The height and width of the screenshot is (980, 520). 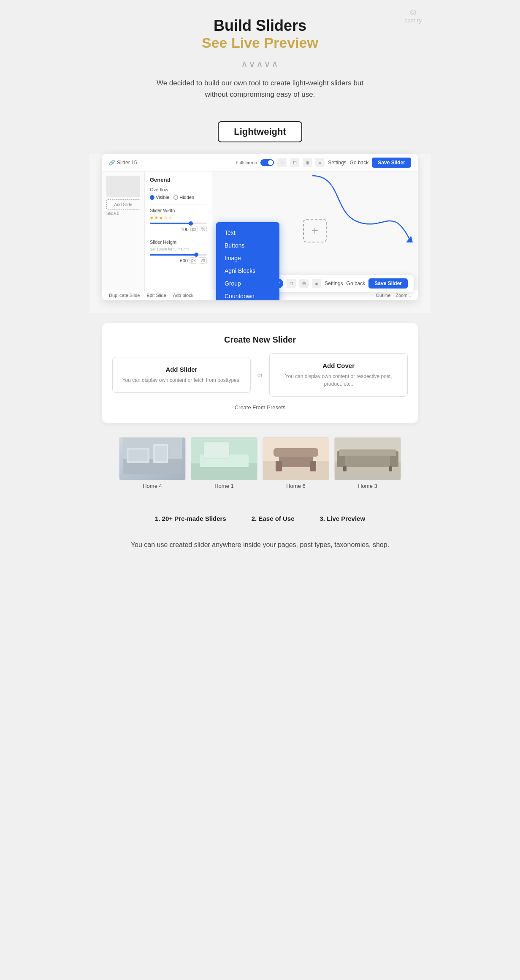 What do you see at coordinates (248, 271) in the screenshot?
I see `dropdown-item-agni-blocks: Agni Blocks` at bounding box center [248, 271].